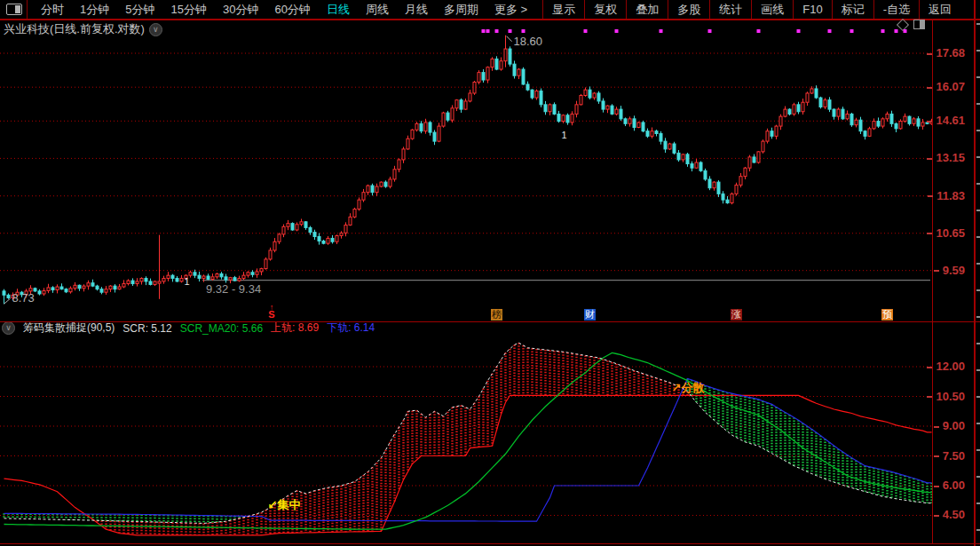 The height and width of the screenshot is (546, 980). Describe the element at coordinates (233, 289) in the screenshot. I see `svg-text: 9.32 - 9.34` at that location.